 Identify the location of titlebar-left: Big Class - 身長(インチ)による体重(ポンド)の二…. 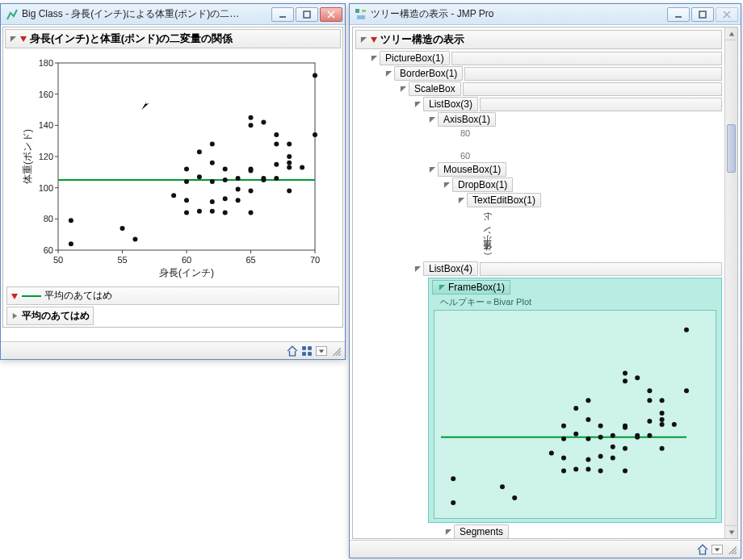
(173, 15).